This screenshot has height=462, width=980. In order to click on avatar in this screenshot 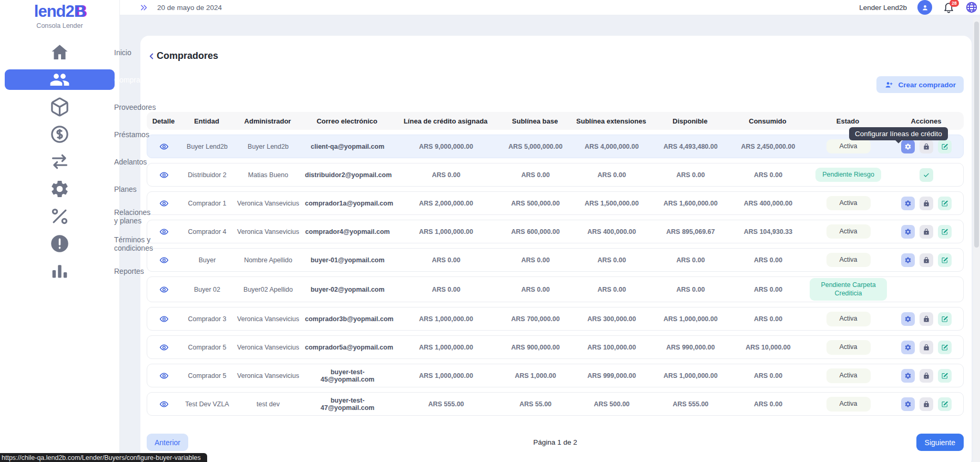, I will do `click(925, 7)`.